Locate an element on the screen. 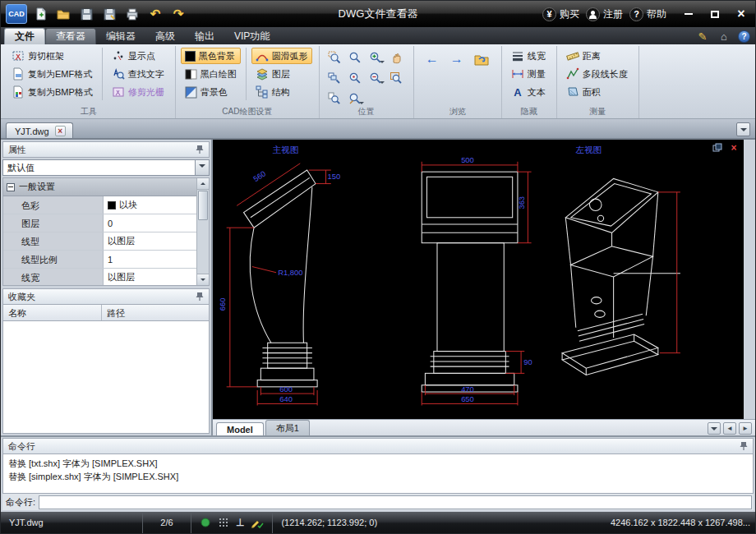 This screenshot has width=756, height=534. scroll-right-button: ► is located at coordinates (745, 429).